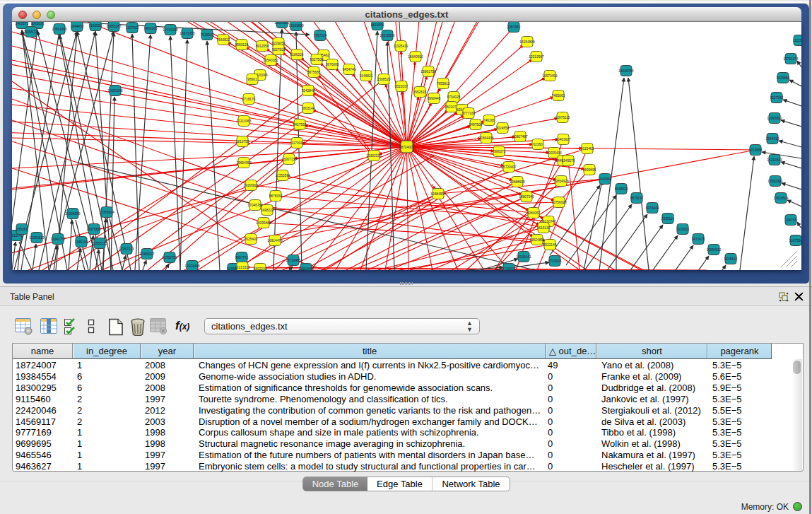 The width and height of the screenshot is (812, 514). I want to click on svg-text: 10958107, so click(147, 255).